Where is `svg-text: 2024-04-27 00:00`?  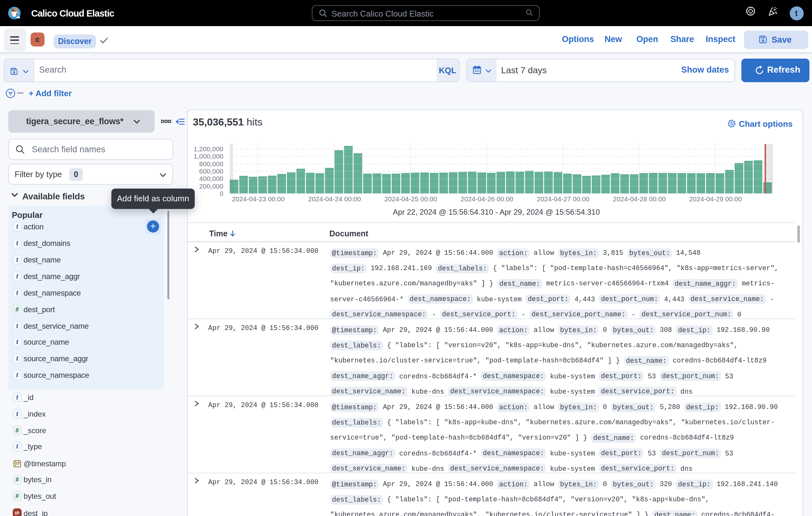
svg-text: 2024-04-27 00:00 is located at coordinates (563, 199).